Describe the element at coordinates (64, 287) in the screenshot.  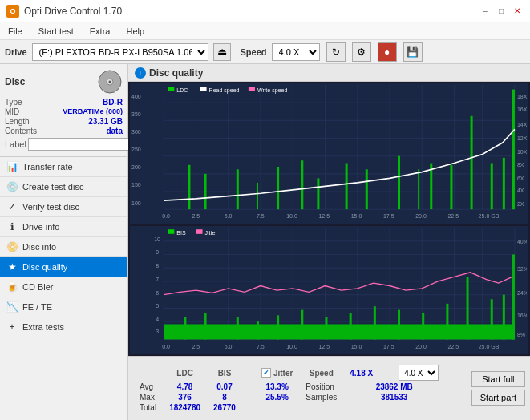
I see `sidebar-item-cd-bier: 🍺CD Bier` at that location.